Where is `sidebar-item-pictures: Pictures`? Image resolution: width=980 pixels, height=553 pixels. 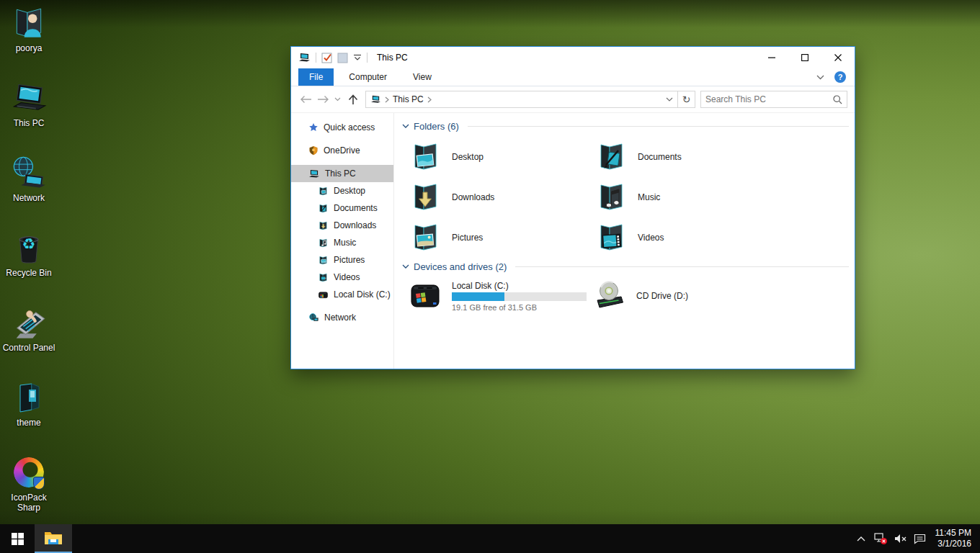 sidebar-item-pictures: Pictures is located at coordinates (342, 260).